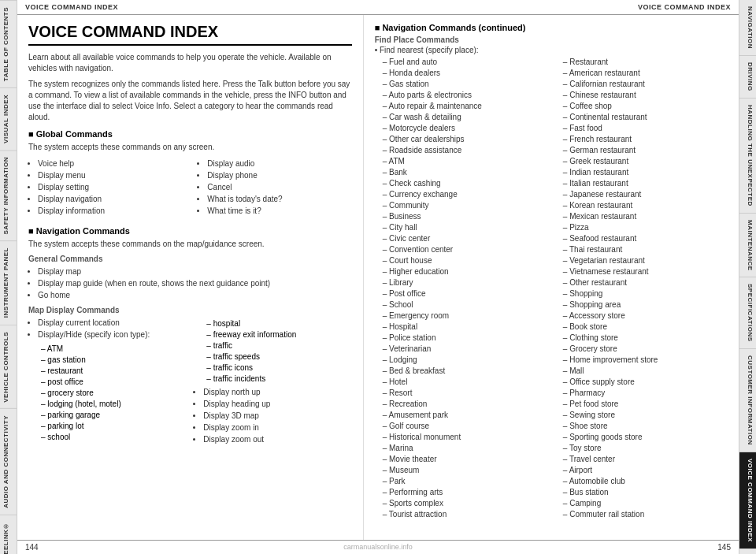 The image size is (756, 554). I want to click on right-tab-customer: CUSTOMER INFORMATION, so click(748, 400).